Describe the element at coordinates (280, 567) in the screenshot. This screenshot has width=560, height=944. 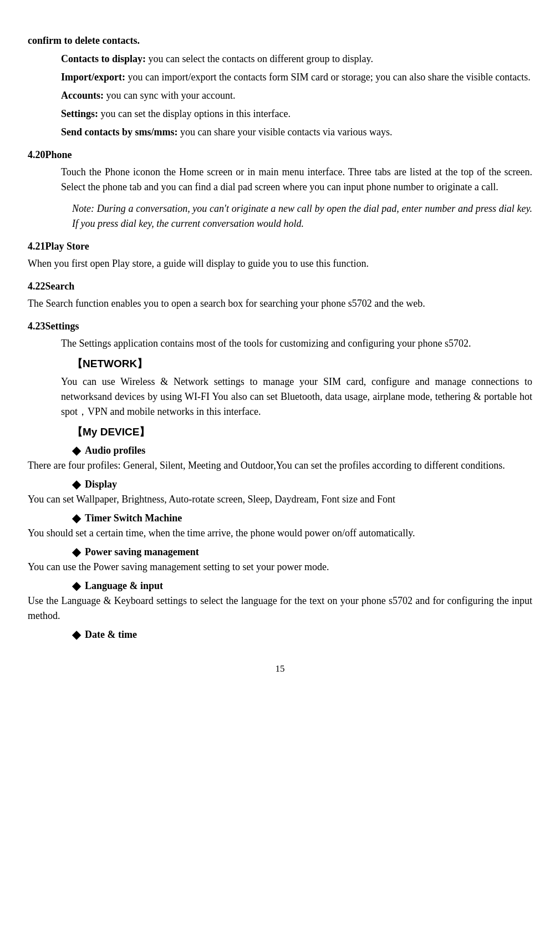
I see `power-text: You can use the Power saving management …` at that location.